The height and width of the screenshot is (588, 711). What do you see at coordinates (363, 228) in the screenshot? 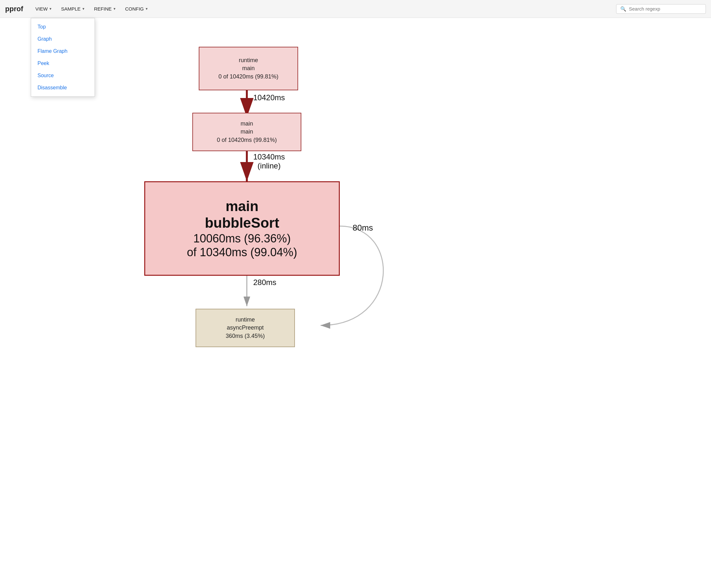
I see `edge-label-4: 80ms` at bounding box center [363, 228].